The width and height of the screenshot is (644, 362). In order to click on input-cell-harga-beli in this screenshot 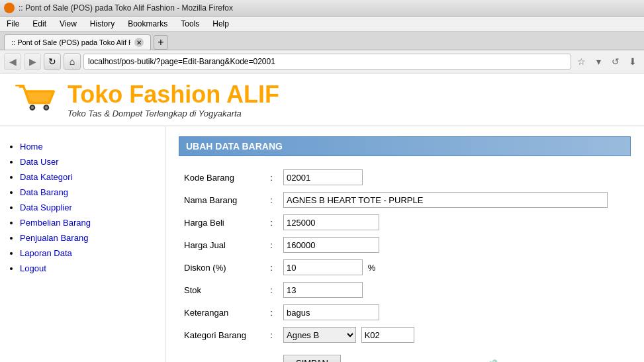, I will do `click(454, 222)`.